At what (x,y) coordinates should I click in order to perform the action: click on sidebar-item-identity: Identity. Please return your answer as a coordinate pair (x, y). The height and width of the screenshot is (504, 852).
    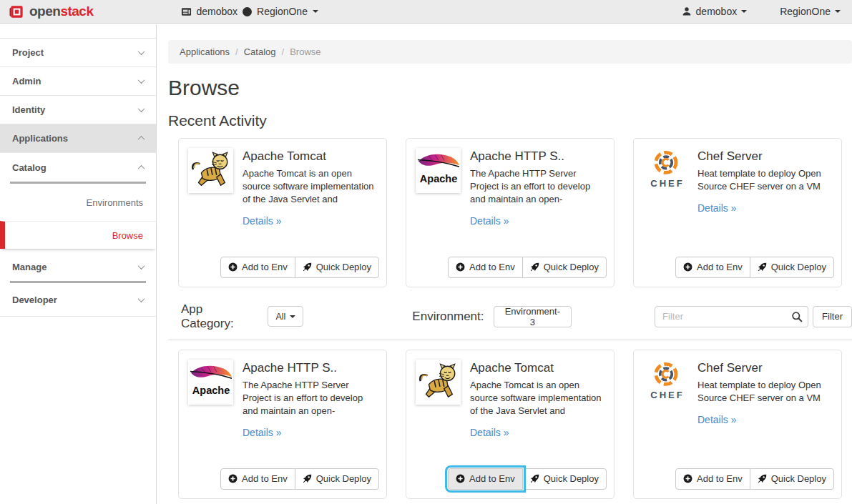
    Looking at the image, I should click on (78, 110).